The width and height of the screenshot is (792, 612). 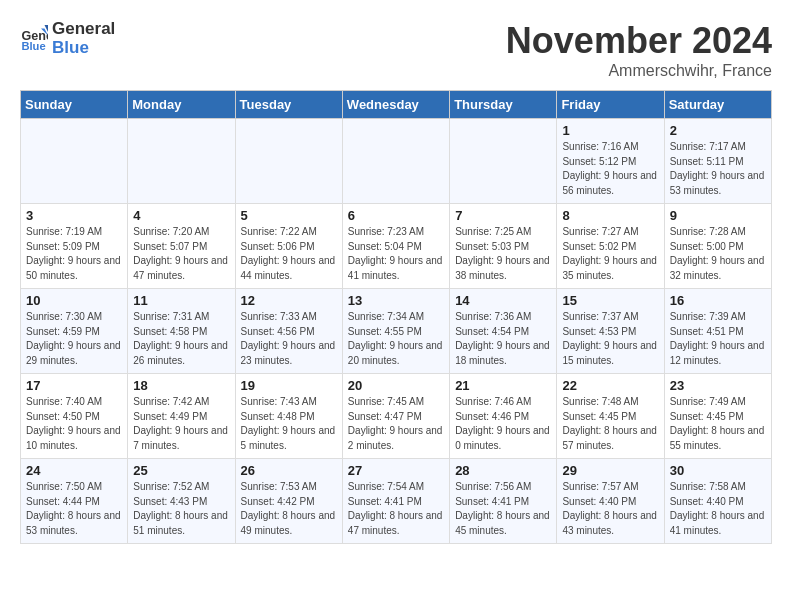 What do you see at coordinates (610, 162) in the screenshot?
I see `calendar-cell: 1Sunrise: 7:16 AM Sunset: 5:12 PM Daylig…` at bounding box center [610, 162].